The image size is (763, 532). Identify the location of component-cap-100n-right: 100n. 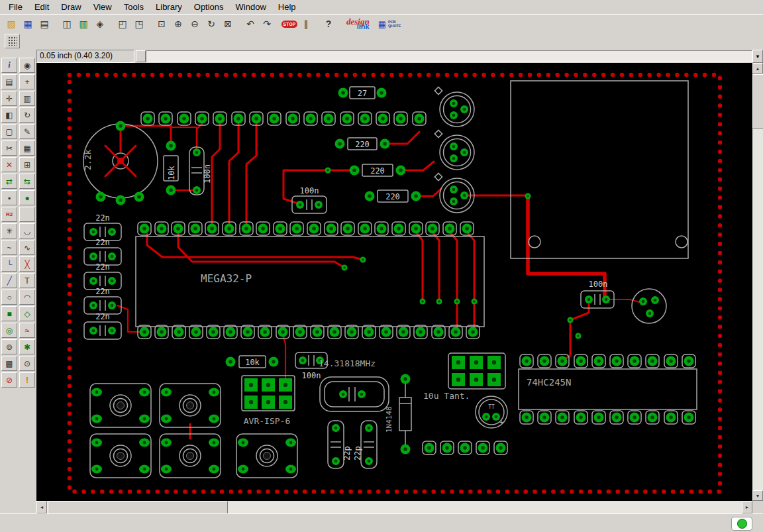
(597, 294).